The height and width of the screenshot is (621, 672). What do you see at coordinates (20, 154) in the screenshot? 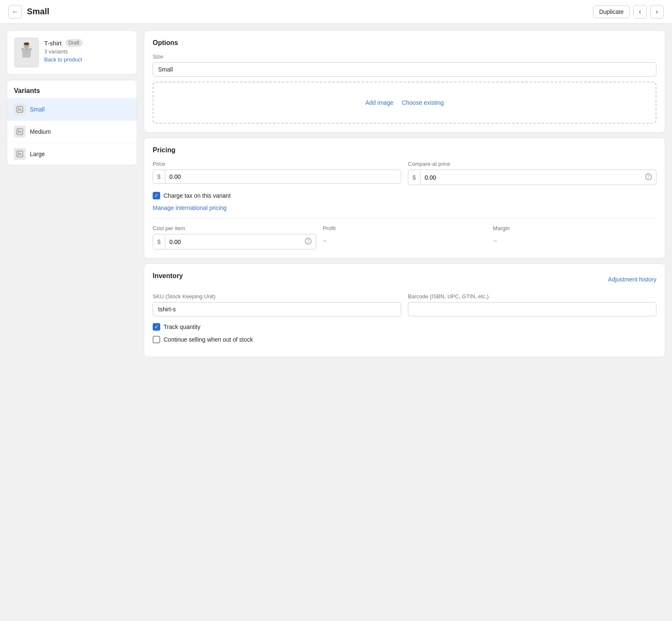
I see `variant-icon-large` at bounding box center [20, 154].